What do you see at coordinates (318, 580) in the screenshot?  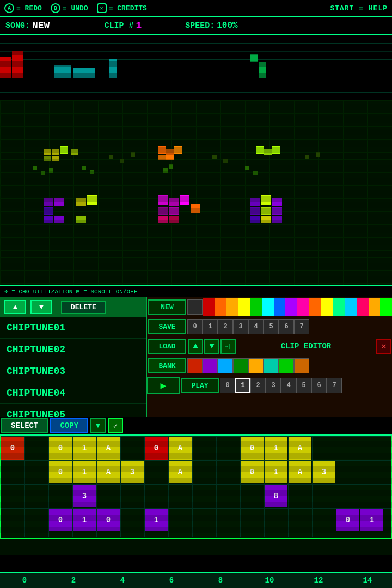 I see `ruler-12: 12` at bounding box center [318, 580].